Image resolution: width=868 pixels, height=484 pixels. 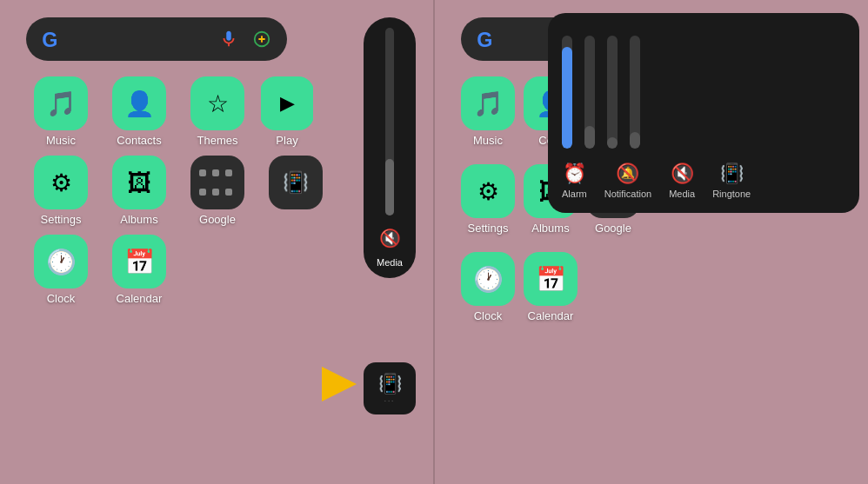 What do you see at coordinates (390, 388) in the screenshot?
I see `vibrate-toggle-btn: 📳 ···` at bounding box center [390, 388].